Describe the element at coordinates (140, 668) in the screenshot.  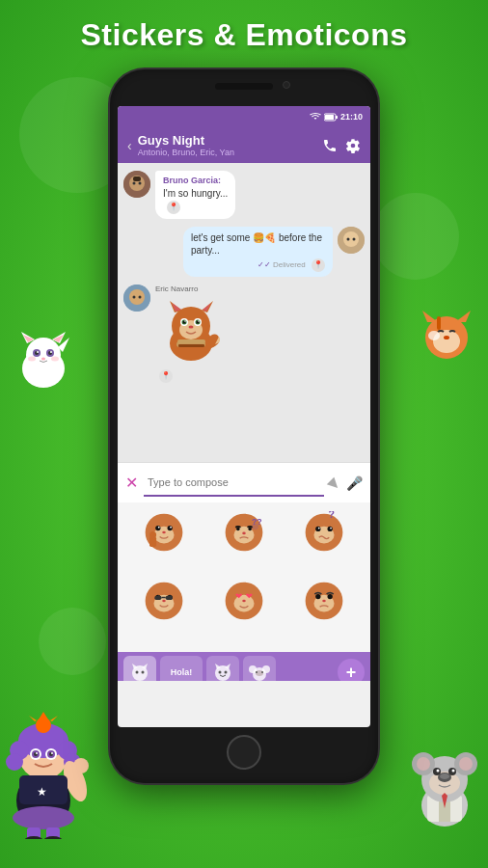
I see `sticker-tab-cat` at that location.